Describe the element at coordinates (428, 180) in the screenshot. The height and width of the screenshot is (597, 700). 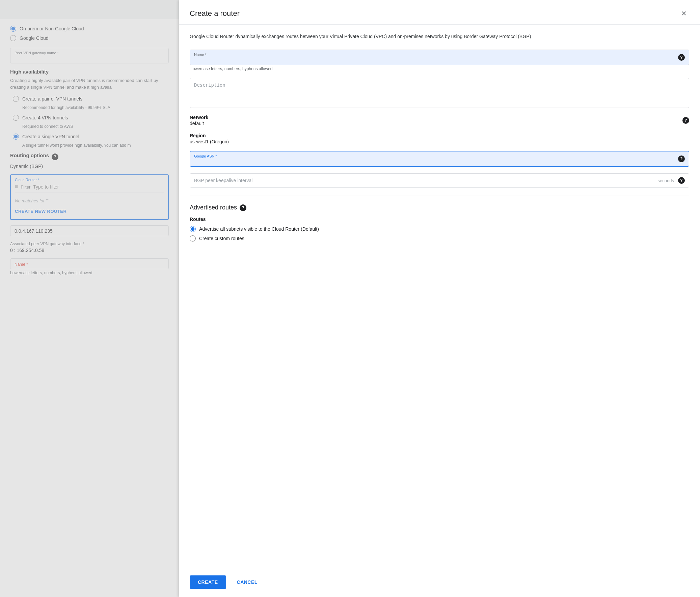
I see `bgp-keepalive-input` at that location.